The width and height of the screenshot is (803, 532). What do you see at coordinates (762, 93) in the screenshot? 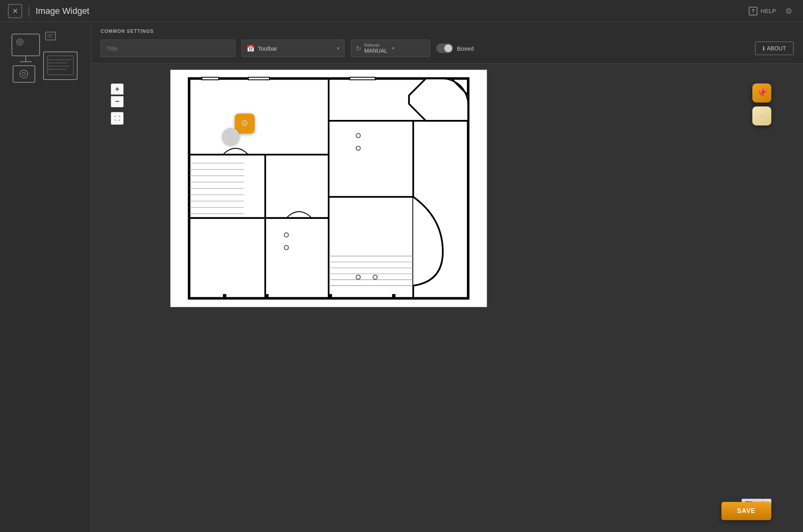
I see `pin-icon: 📌` at bounding box center [762, 93].